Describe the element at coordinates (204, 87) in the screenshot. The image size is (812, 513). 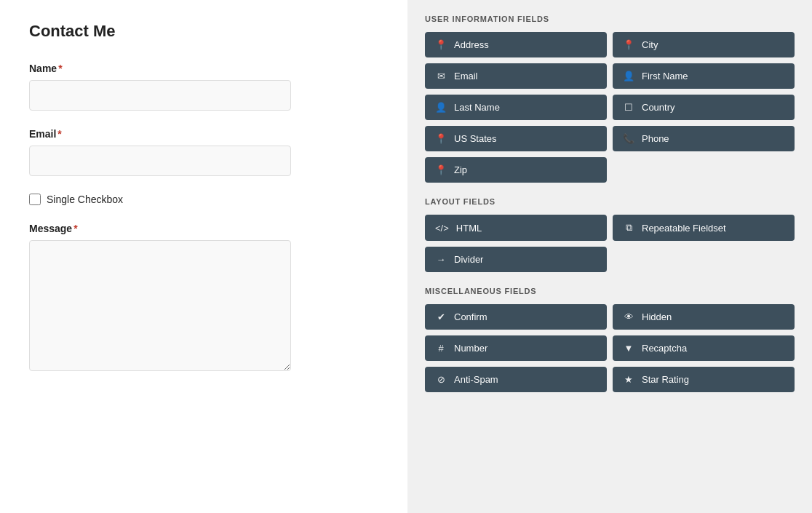
I see `name-field-group: Name*` at that location.